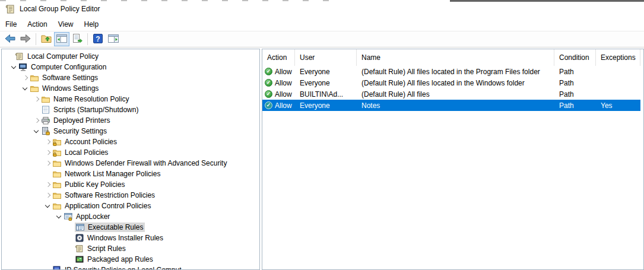 Image resolution: width=644 pixels, height=270 pixels. I want to click on window-top-edge, so click(166, 1).